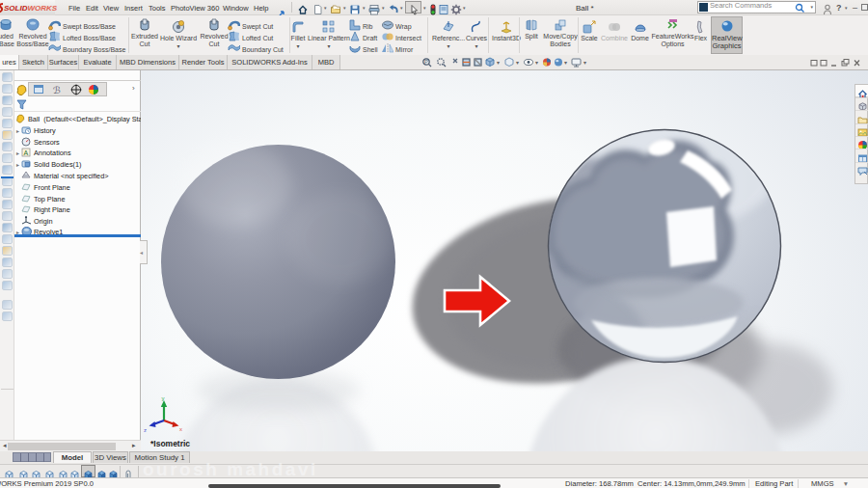 This screenshot has height=488, width=868. What do you see at coordinates (426, 62) in the screenshot?
I see `svg-text: P` at bounding box center [426, 62].